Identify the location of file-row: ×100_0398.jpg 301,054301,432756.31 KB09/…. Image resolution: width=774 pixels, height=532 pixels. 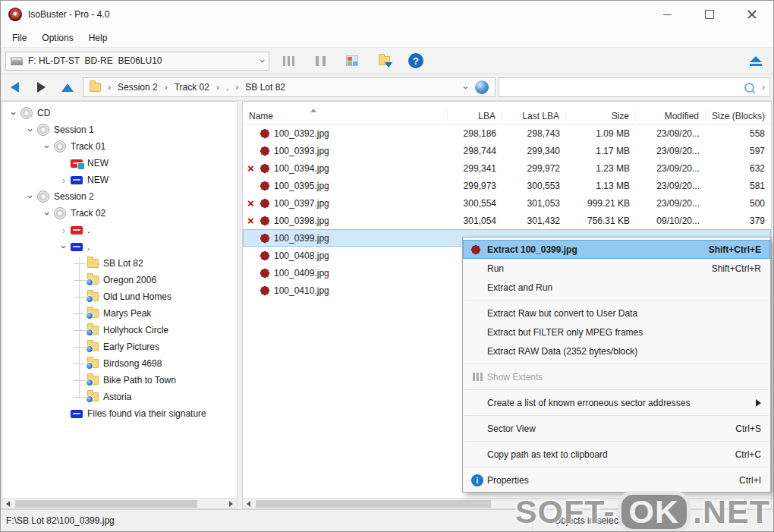
(507, 220).